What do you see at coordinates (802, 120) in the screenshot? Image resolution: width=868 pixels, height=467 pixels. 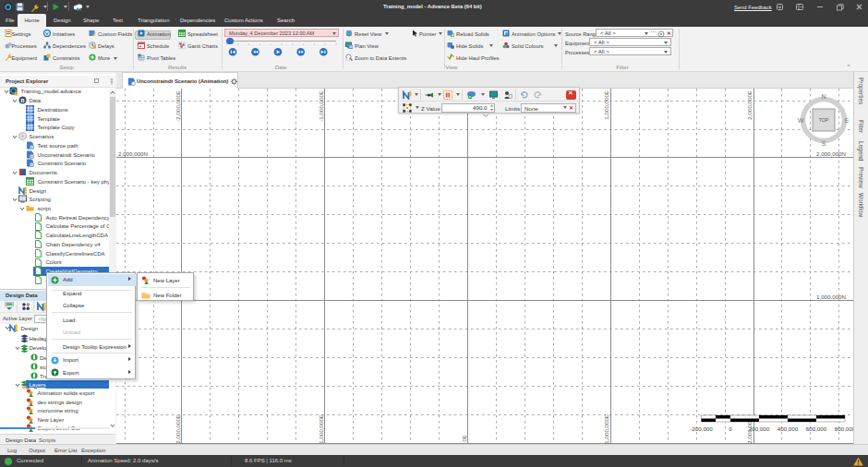 I see `svg-text: W` at bounding box center [802, 120].